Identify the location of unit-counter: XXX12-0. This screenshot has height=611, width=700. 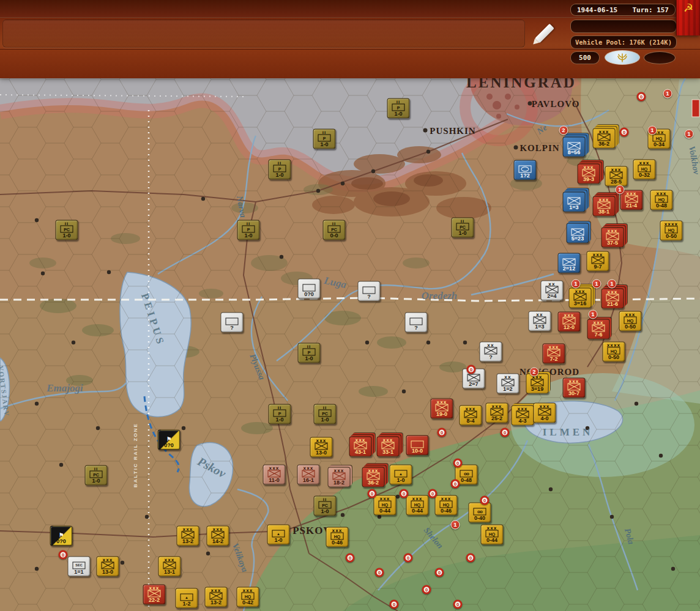
(569, 322).